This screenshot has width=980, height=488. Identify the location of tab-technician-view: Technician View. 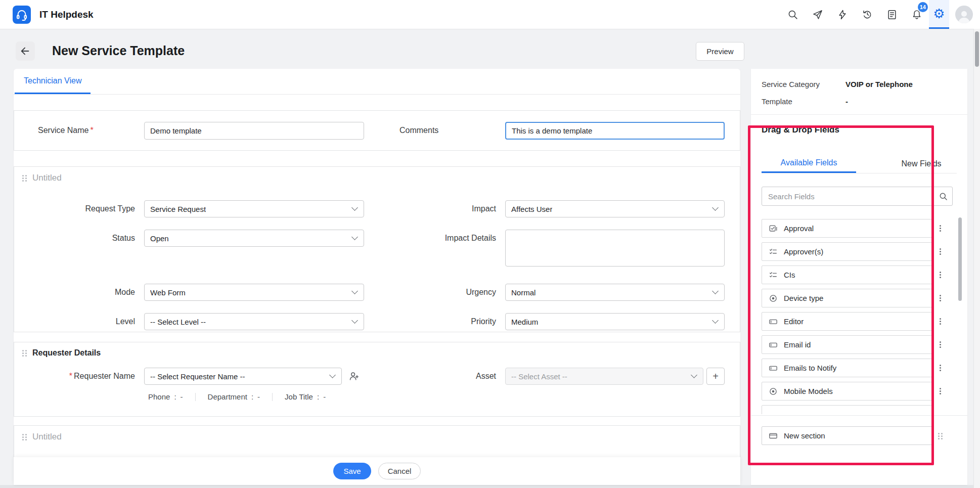
(53, 81).